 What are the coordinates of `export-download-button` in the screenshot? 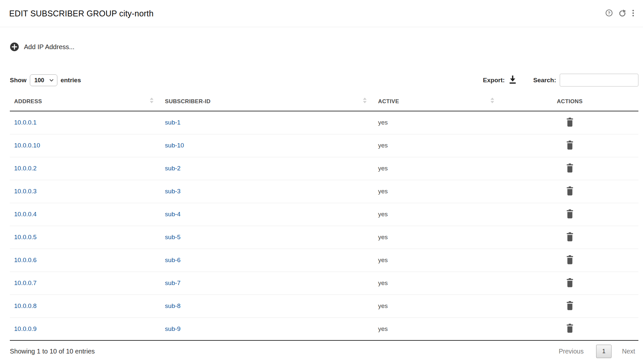 It's located at (513, 80).